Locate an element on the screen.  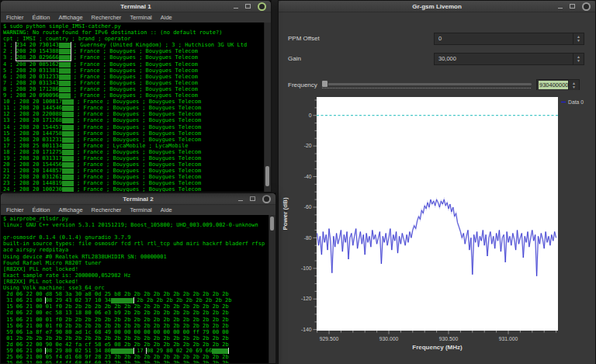
y-tick-label: 0 is located at coordinates (310, 115).